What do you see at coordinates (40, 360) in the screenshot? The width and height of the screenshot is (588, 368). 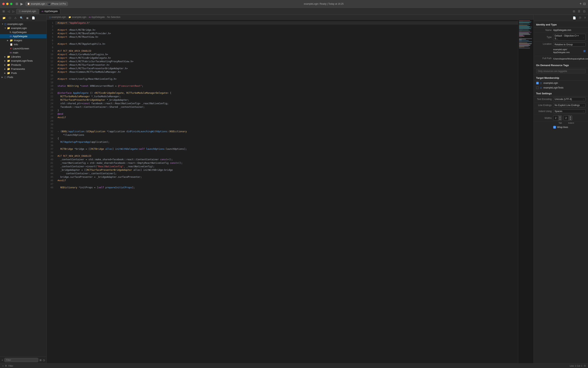 I see `filter-options-icon: ⊞` at bounding box center [40, 360].